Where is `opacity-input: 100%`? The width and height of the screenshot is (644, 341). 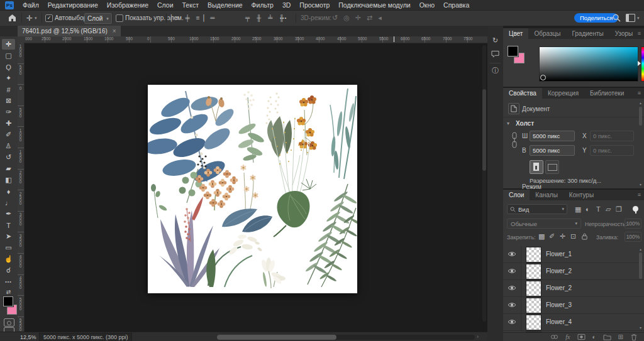
opacity-input: 100% is located at coordinates (633, 224).